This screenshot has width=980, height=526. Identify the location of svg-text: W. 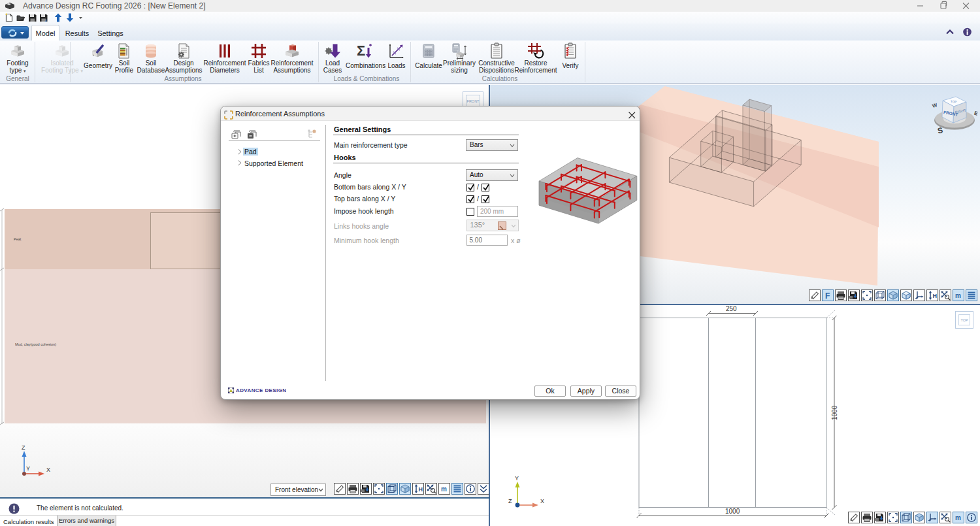
(935, 106).